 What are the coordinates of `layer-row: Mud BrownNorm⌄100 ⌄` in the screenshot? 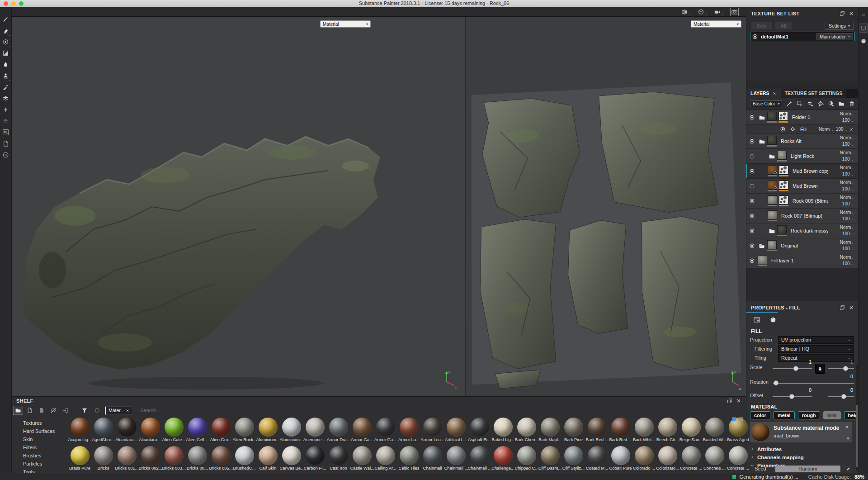 It's located at (802, 186).